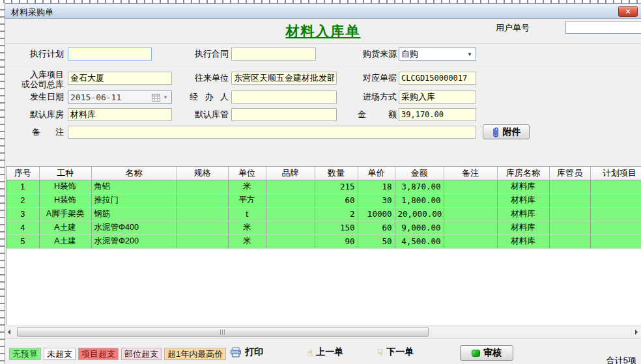 The image size is (641, 364). I want to click on table-cell: 9,000.00, so click(420, 228).